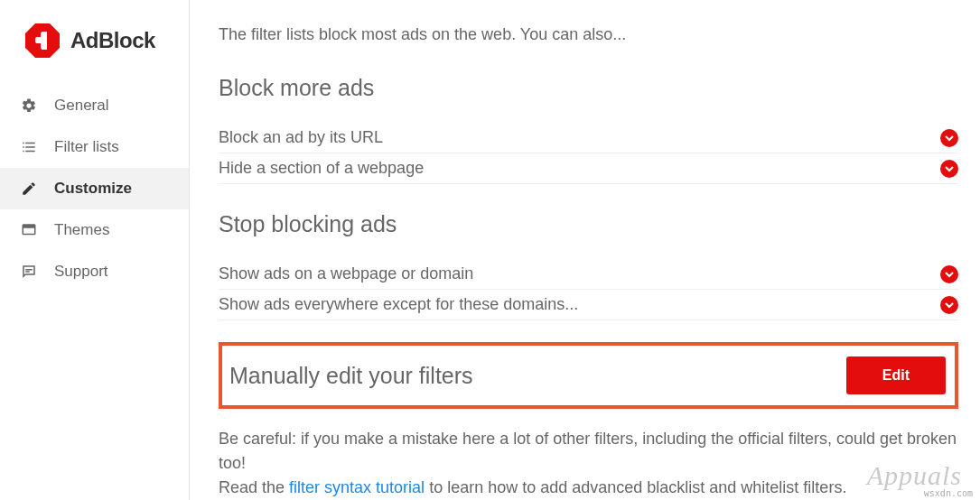 This screenshot has height=500, width=980. Describe the element at coordinates (636, 487) in the screenshot. I see `warning-post: to learn how to add advanced blacklist a…` at that location.